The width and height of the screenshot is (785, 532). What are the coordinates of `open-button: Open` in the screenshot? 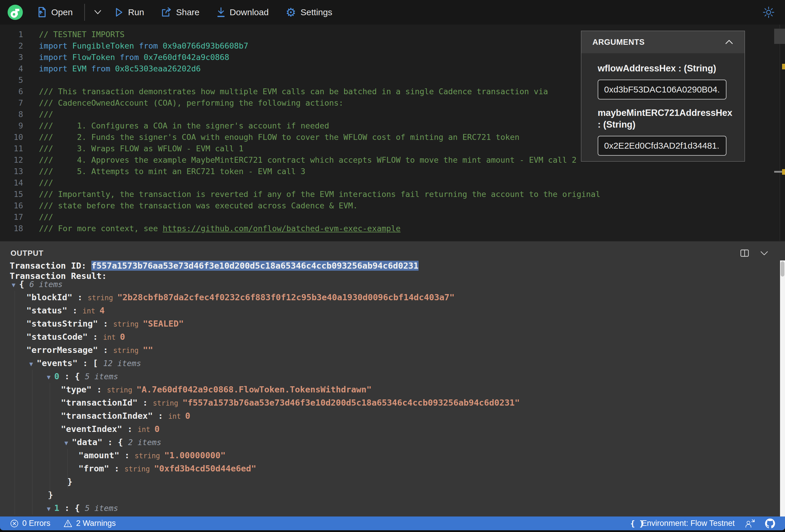 It's located at (55, 12).